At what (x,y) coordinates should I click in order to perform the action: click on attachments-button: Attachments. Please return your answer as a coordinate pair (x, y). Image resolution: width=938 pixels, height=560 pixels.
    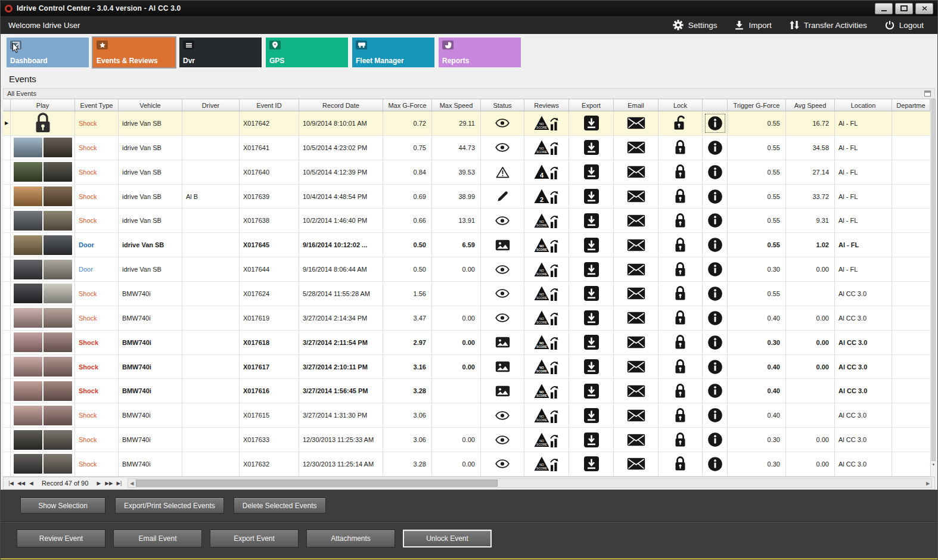
    Looking at the image, I should click on (350, 539).